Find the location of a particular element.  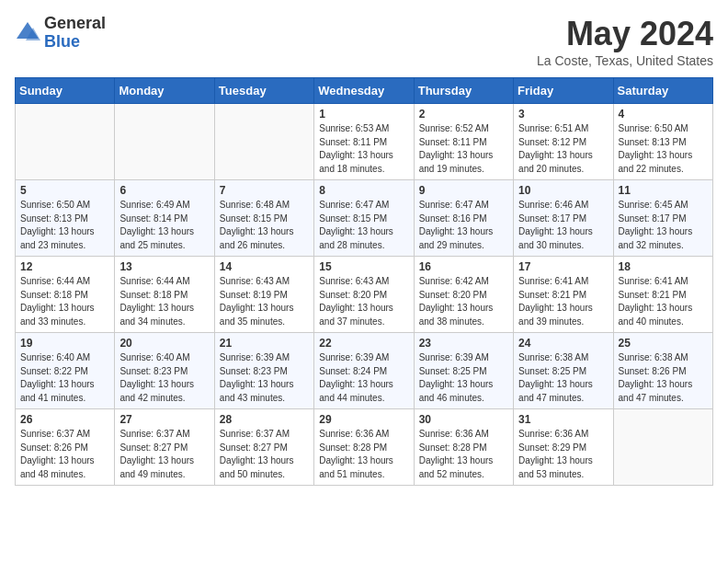

calendar-cell: 24Sunrise: 6:38 AM Sunset: 8:25 PM Dayli… is located at coordinates (563, 372).